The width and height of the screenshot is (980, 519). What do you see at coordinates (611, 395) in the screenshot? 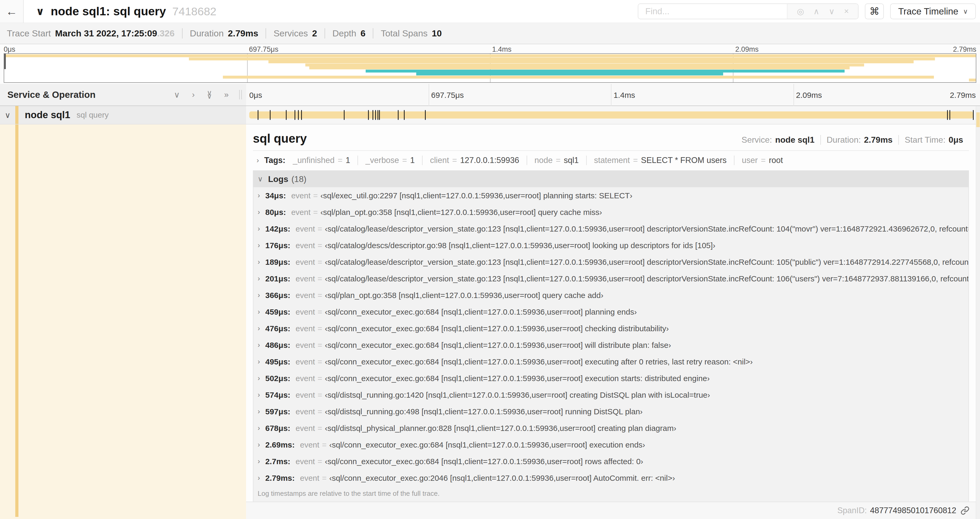
I see `log-row: › 574μs: event = ‹sql/distsql_running.go…` at bounding box center [611, 395].